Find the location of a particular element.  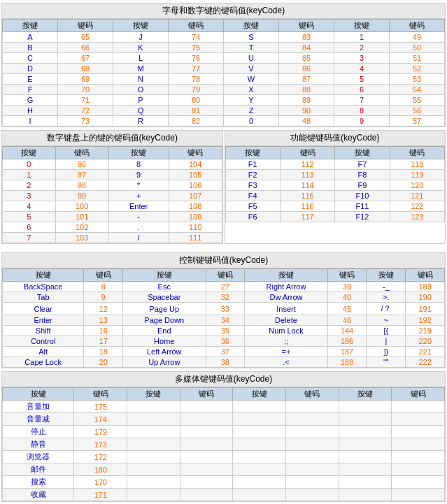

table-cell: F1 is located at coordinates (253, 165).